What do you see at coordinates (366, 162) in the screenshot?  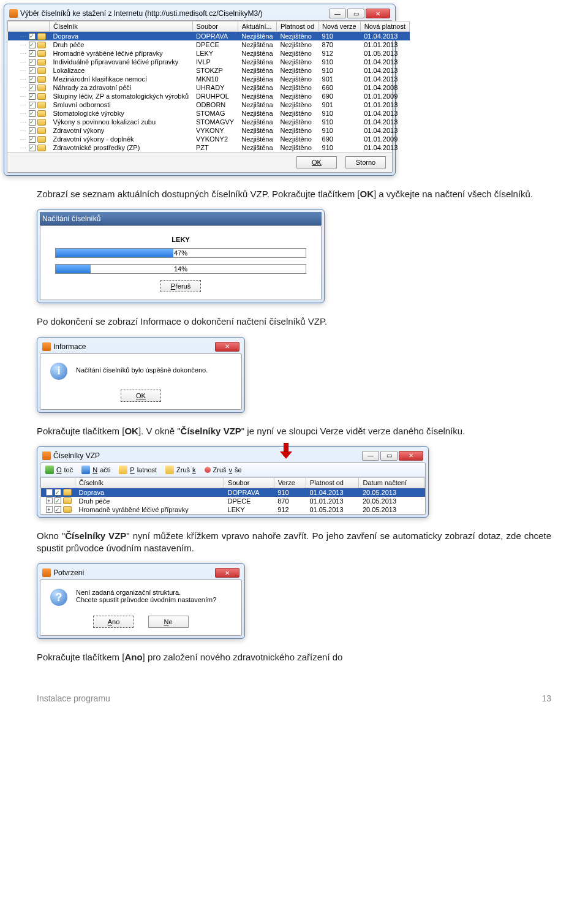 I see `storno-button: Storno` at bounding box center [366, 162].